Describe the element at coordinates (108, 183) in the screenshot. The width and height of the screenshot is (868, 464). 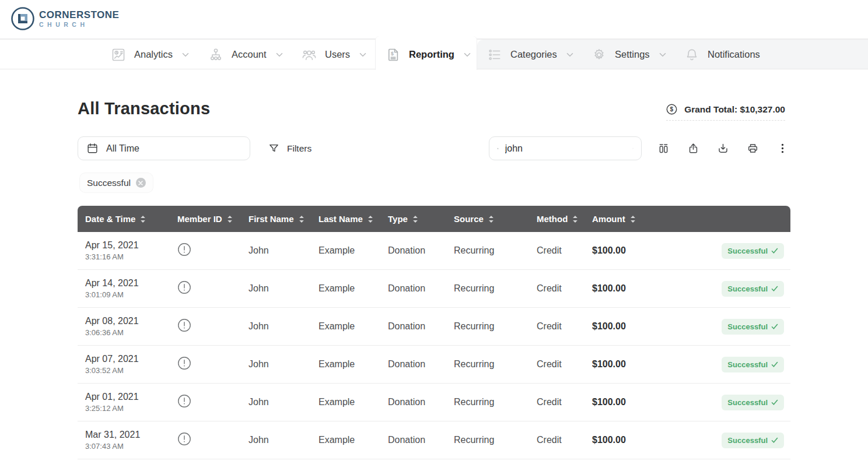
I see `chip-label: Successful` at that location.